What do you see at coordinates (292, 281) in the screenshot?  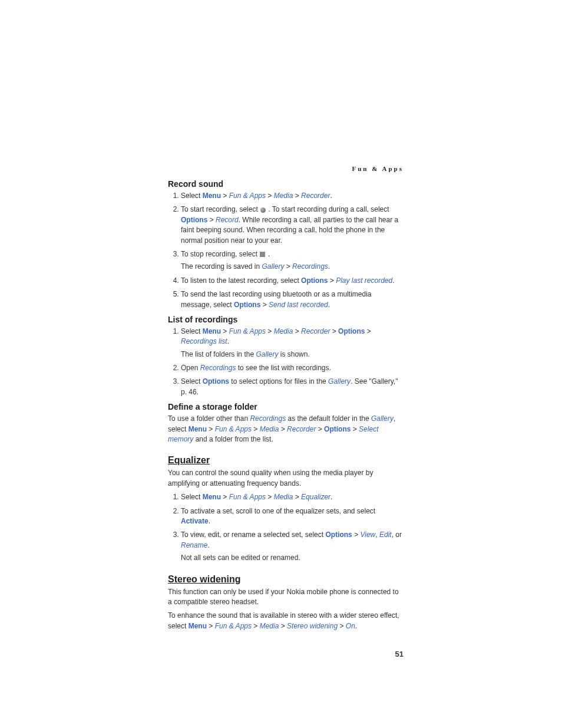 I see `list-item: To listen to the latest recording, selec…` at bounding box center [292, 281].